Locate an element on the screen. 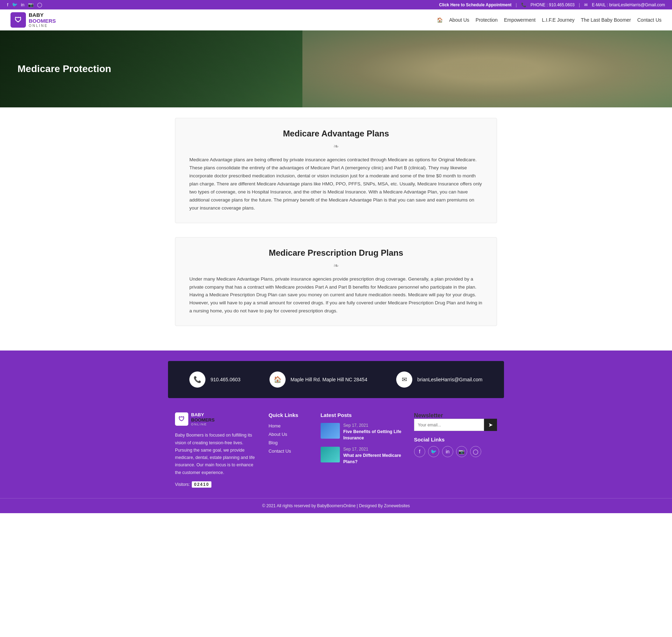 The width and height of the screenshot is (672, 637). logo-text: BABY BOOMERS ONLINE is located at coordinates (42, 20).